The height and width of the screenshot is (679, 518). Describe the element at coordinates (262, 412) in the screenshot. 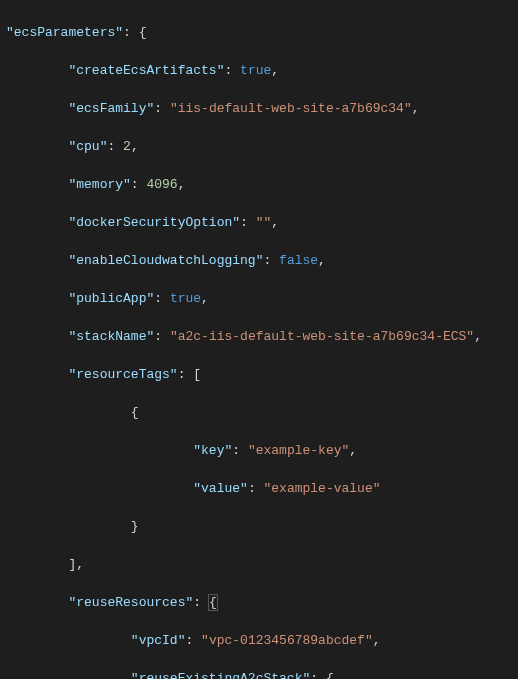

I see `code-line: {` at that location.